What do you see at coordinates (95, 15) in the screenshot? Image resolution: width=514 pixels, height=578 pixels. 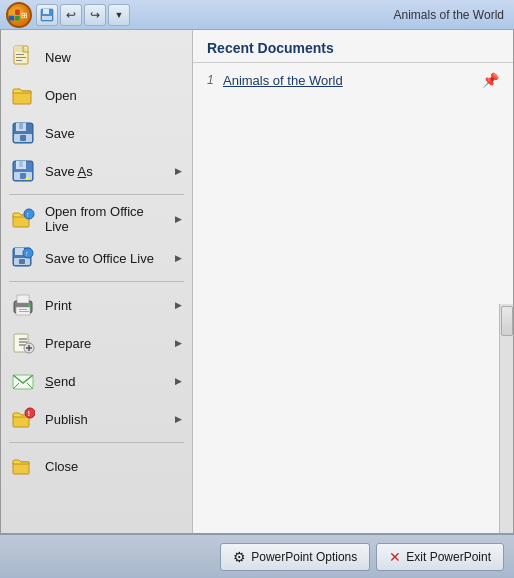 I see `redo-icon: ↪` at bounding box center [95, 15].